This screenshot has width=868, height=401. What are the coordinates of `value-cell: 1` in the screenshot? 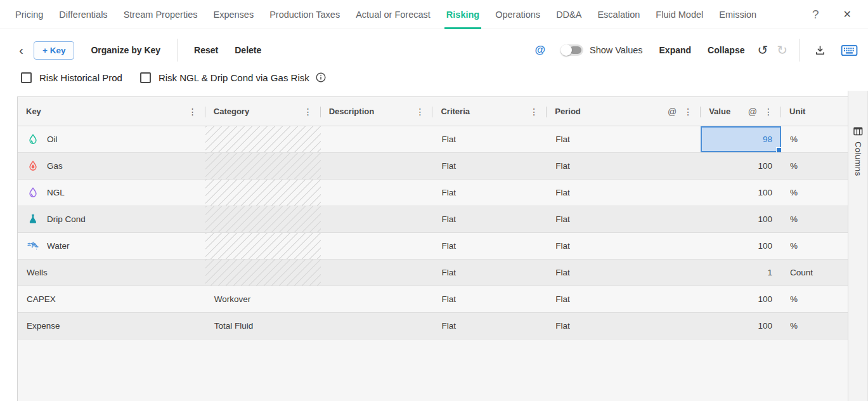 It's located at (741, 273).